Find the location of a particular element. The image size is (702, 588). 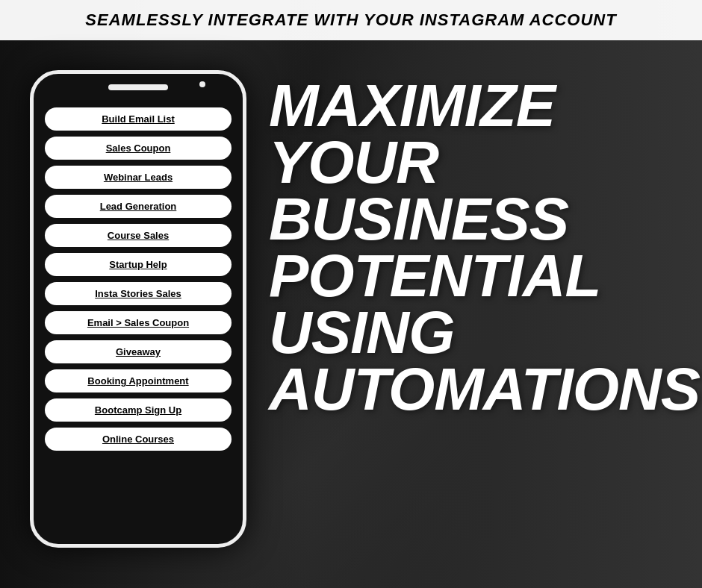

phone-btn-8: Giveaway is located at coordinates (138, 352).